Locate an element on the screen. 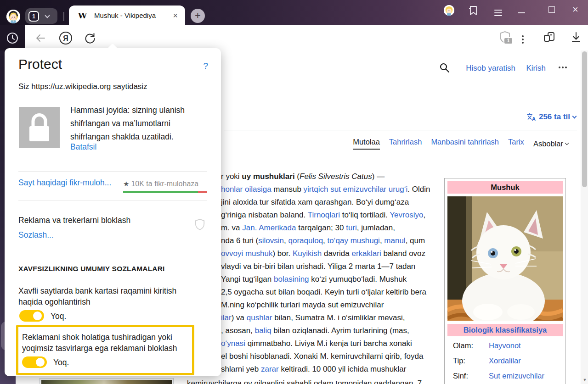 This screenshot has width=588, height=384. personal-more-icon is located at coordinates (563, 67).